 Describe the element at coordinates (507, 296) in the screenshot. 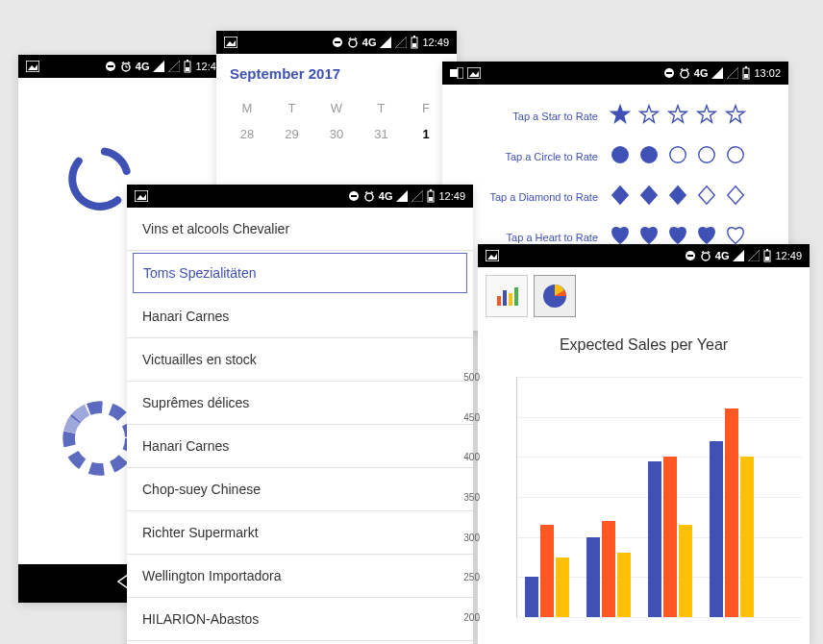

I see `tab-bar-chart` at that location.